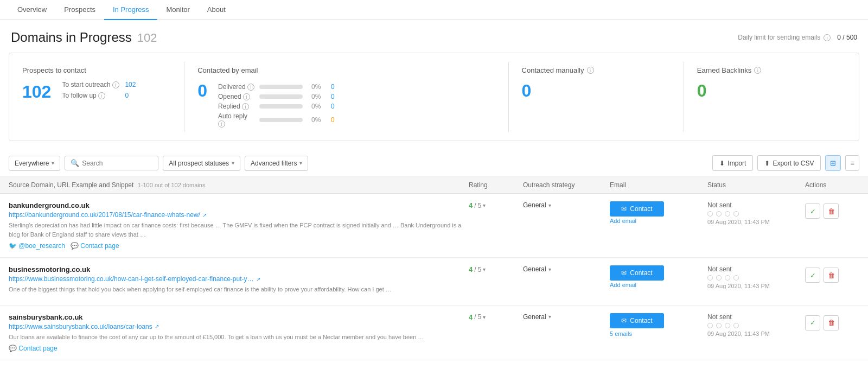 This screenshot has height=388, width=868. Describe the element at coordinates (434, 163) in the screenshot. I see `toolbar: Everywhere ▾ 🔍 All prospect statuses ▾ A…` at that location.